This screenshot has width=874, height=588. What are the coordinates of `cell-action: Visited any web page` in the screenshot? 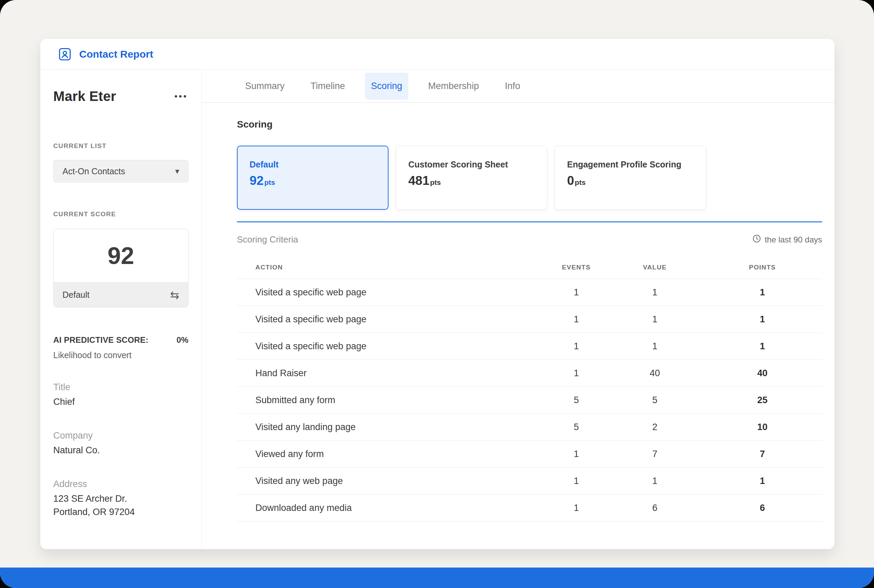 It's located at (401, 481).